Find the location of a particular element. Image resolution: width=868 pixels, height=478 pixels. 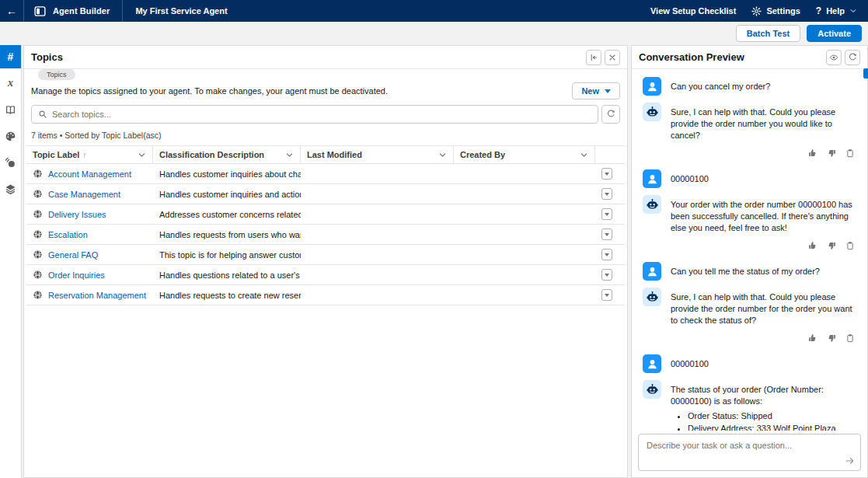

search-input is located at coordinates (322, 114).